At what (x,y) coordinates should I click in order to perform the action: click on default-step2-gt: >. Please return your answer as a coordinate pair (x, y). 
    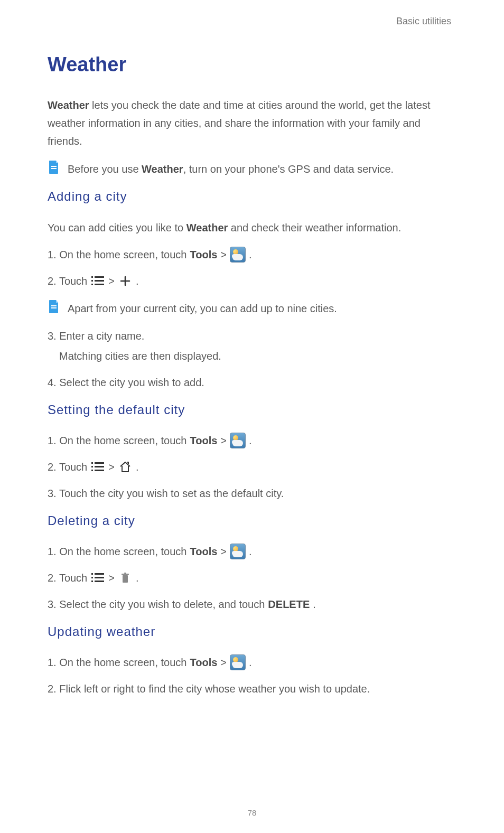
    Looking at the image, I should click on (111, 467).